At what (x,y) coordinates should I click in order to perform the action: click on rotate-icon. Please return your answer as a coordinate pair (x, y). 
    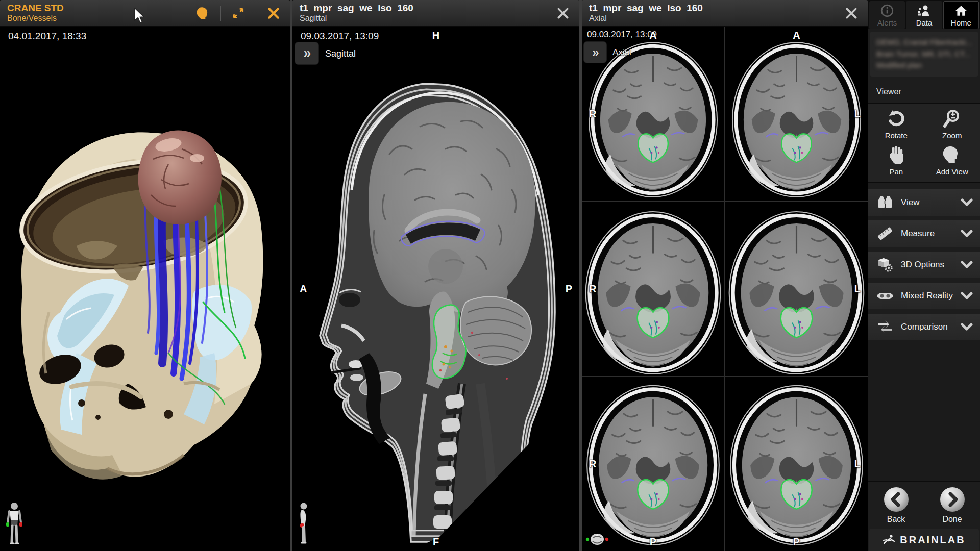
    Looking at the image, I should click on (896, 119).